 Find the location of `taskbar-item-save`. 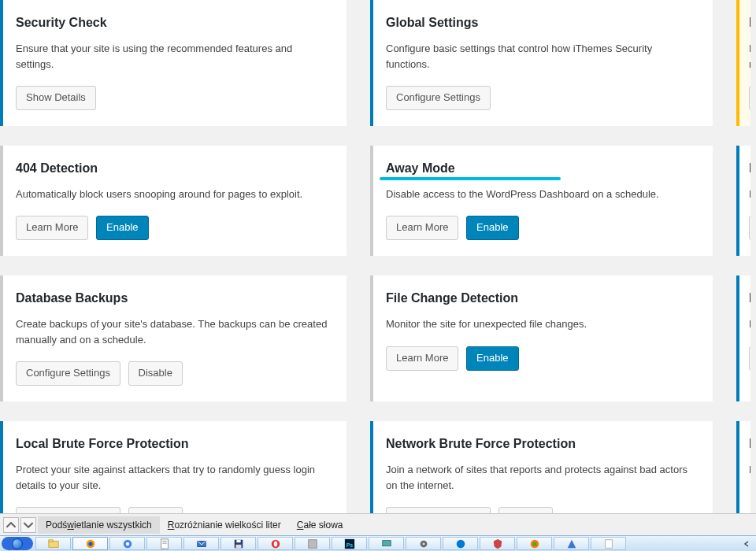

taskbar-item-save is located at coordinates (238, 543).